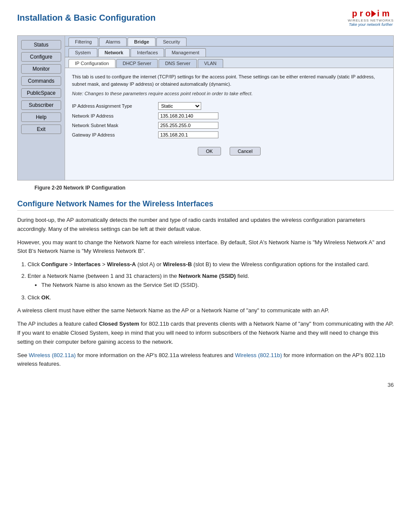 The width and height of the screenshot is (411, 532). I want to click on figure-caption-text: Figure 2-20 Network IP Configuration, so click(80, 188).